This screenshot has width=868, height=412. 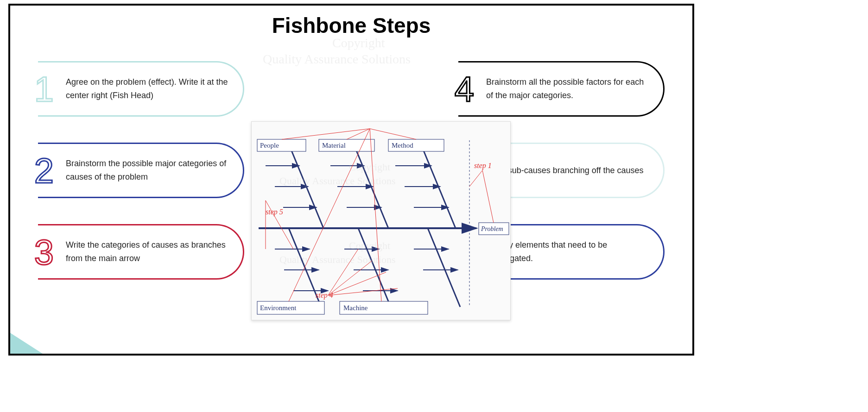 I want to click on step-text: Agree on the problem (effect). Write it …, so click(x=146, y=89).